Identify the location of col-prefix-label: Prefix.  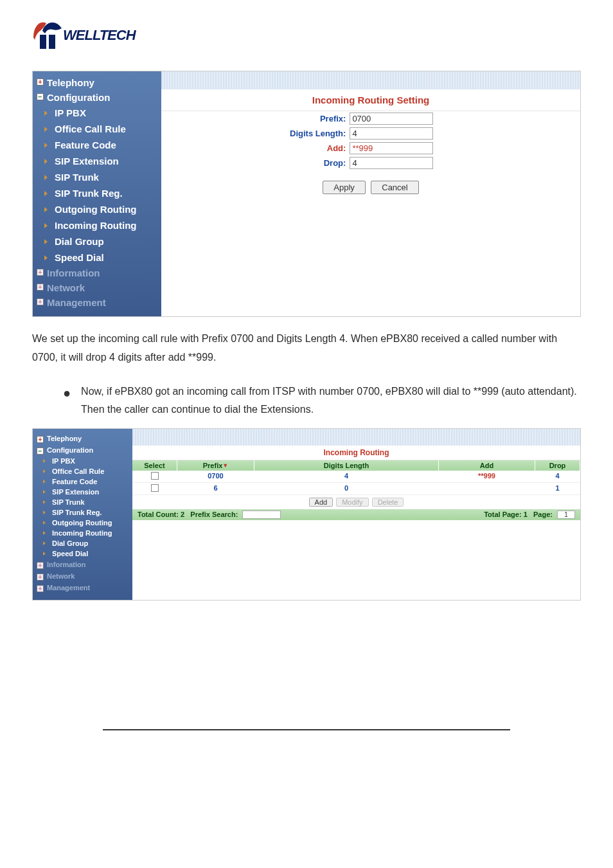
(213, 466).